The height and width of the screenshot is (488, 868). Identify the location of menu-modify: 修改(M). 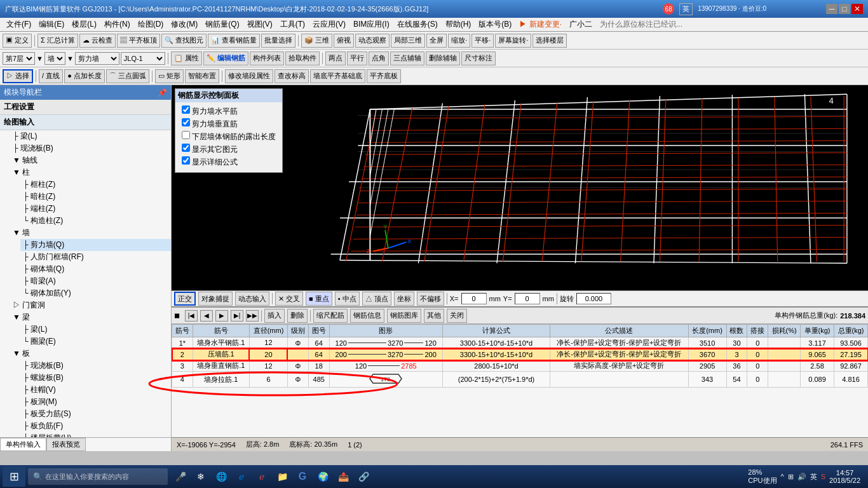
(184, 24).